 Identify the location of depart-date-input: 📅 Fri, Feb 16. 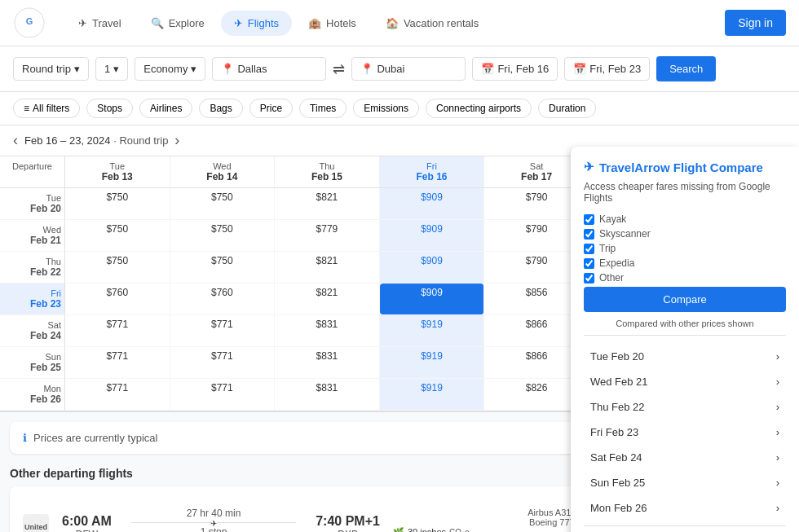
(515, 68).